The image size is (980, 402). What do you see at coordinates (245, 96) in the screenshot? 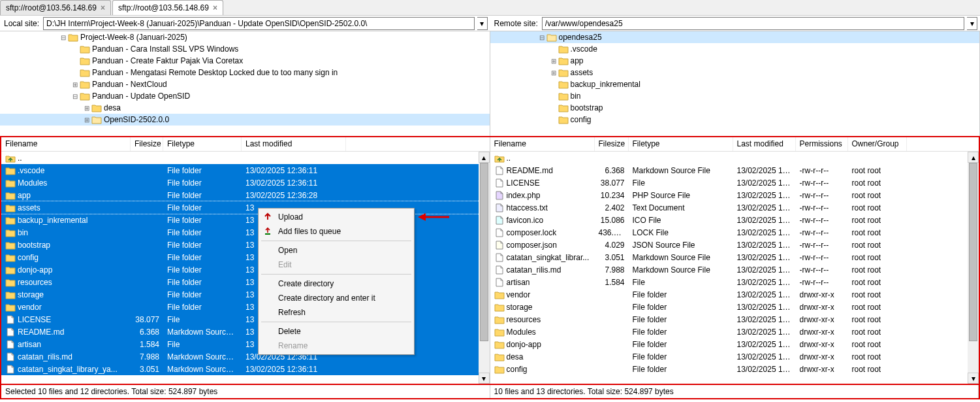
I see `tree-item: ⊟Panduan - Update OpenSID` at bounding box center [245, 96].